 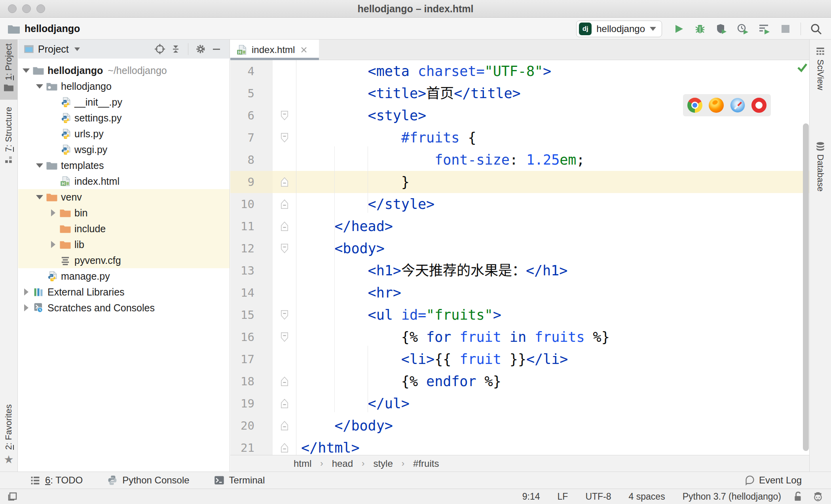 I want to click on code-line: 10 </style>, so click(x=520, y=204).